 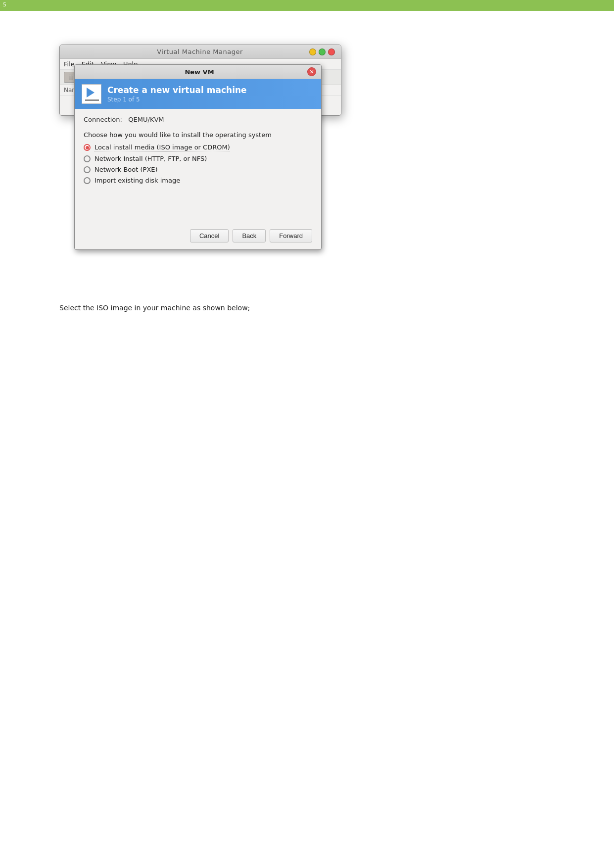 What do you see at coordinates (162, 147) in the screenshot?
I see `radio-label-0: Local install media (ISO image or CDROM)` at bounding box center [162, 147].